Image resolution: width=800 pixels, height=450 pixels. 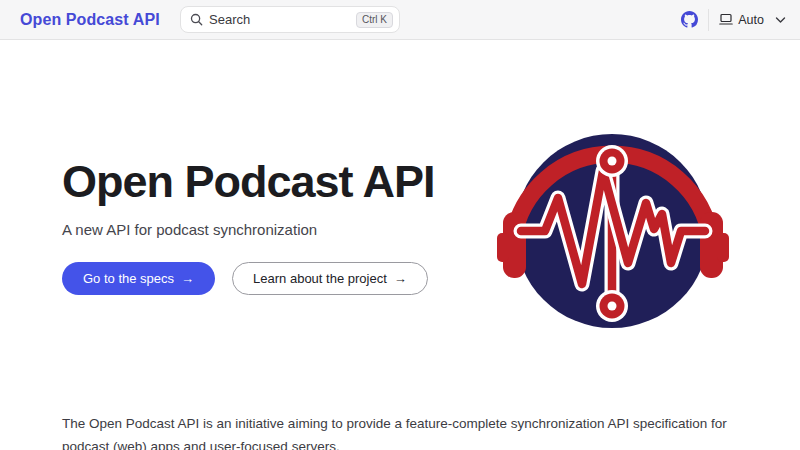 I want to click on learn-about-project-button: Learn about the project →, so click(x=330, y=278).